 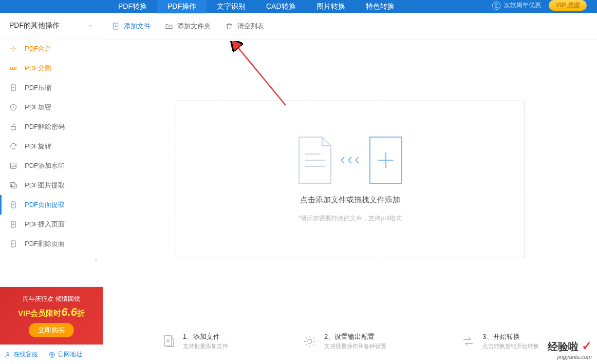 What do you see at coordinates (51, 316) in the screenshot?
I see `promo-banner: 周年庆狂欢 倾情回馈 VIP会员限时6.6折 立即购买` at bounding box center [51, 316].